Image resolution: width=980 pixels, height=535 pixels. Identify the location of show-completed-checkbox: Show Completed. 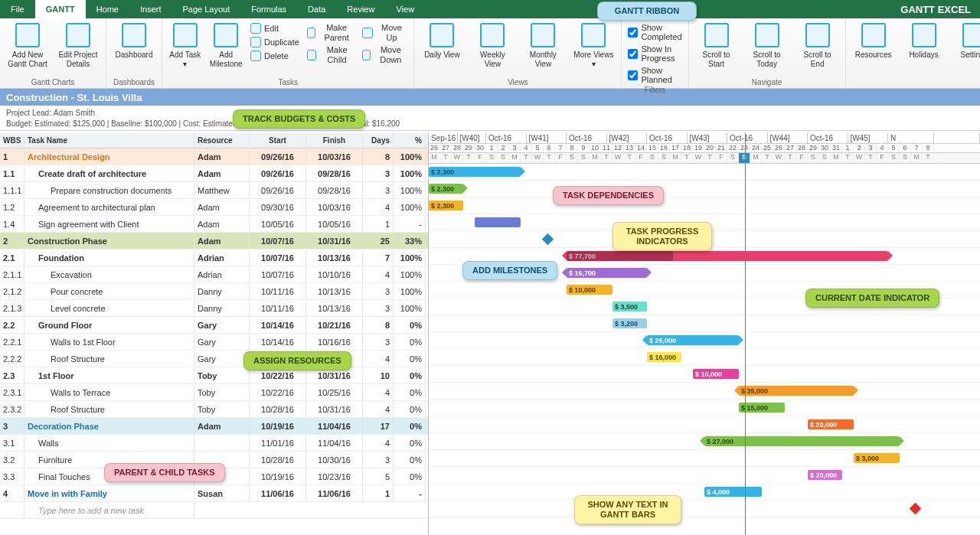
(655, 32).